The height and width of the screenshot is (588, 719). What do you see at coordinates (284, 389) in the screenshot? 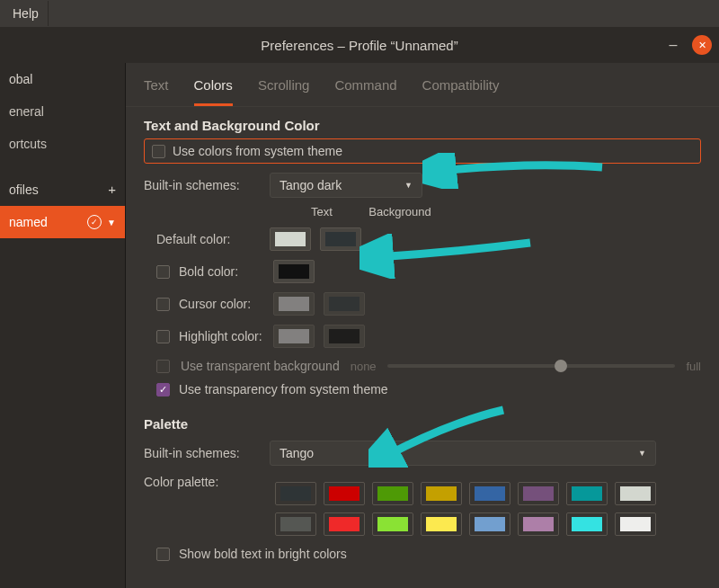
I see `use-sys-transparency-label: Use transparency from system theme` at bounding box center [284, 389].